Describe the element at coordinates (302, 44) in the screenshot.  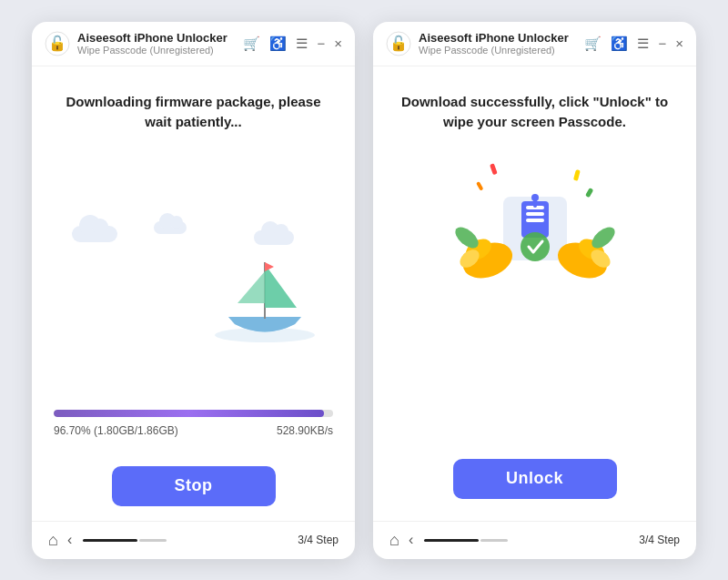
I see `menu-icon-left: ☰` at that location.